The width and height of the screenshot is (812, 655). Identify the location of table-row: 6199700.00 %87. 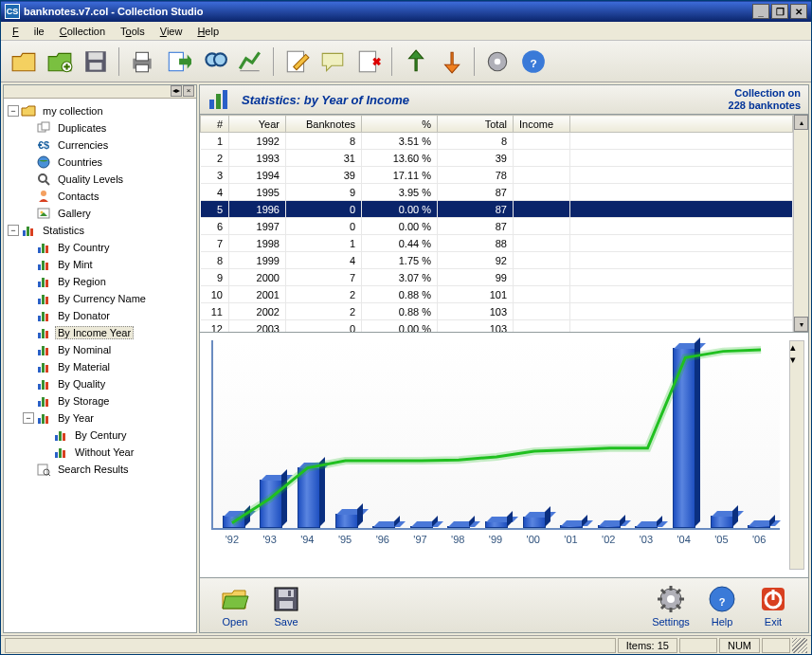
(496, 227).